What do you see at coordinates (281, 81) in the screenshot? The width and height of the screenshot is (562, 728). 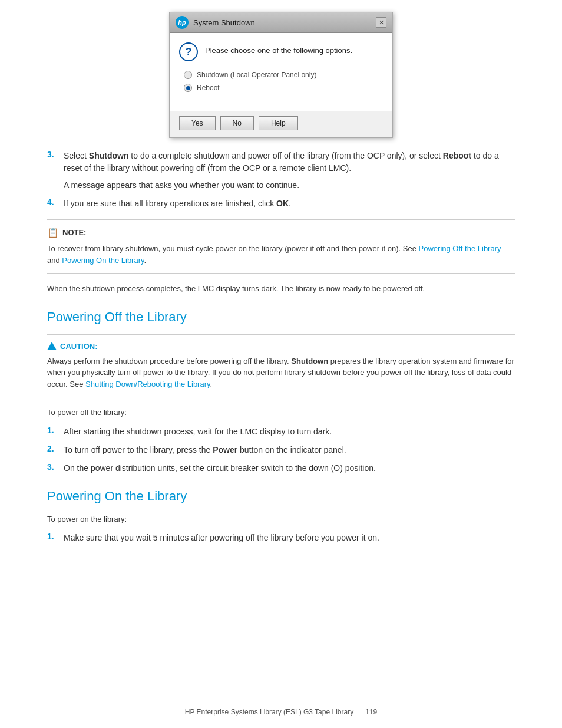 I see `dialog-options: Shutdown (Local Operator Panel only) Reb…` at bounding box center [281, 81].